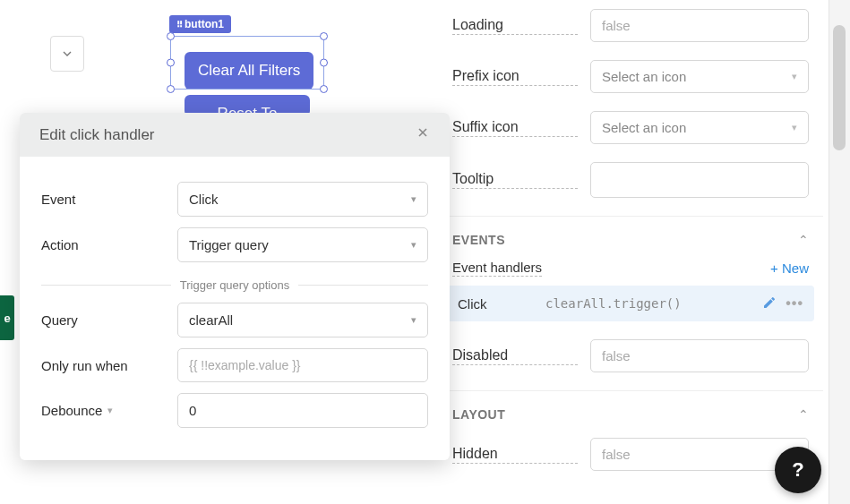 Image resolution: width=850 pixels, height=504 pixels. Describe the element at coordinates (211, 320) in the screenshot. I see `query-value: clearAll` at that location.